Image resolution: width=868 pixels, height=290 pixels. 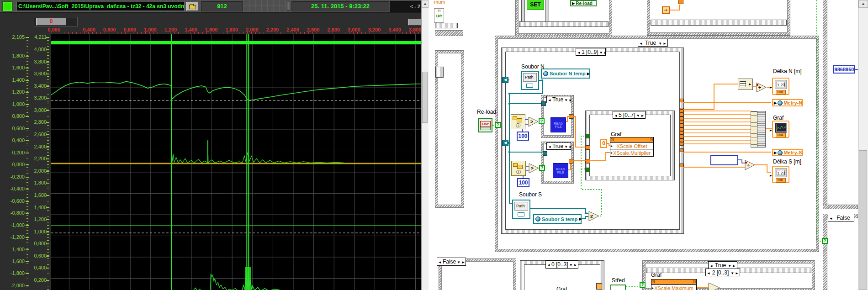 I want to click on reload-stop-button: STOP, so click(x=485, y=125).